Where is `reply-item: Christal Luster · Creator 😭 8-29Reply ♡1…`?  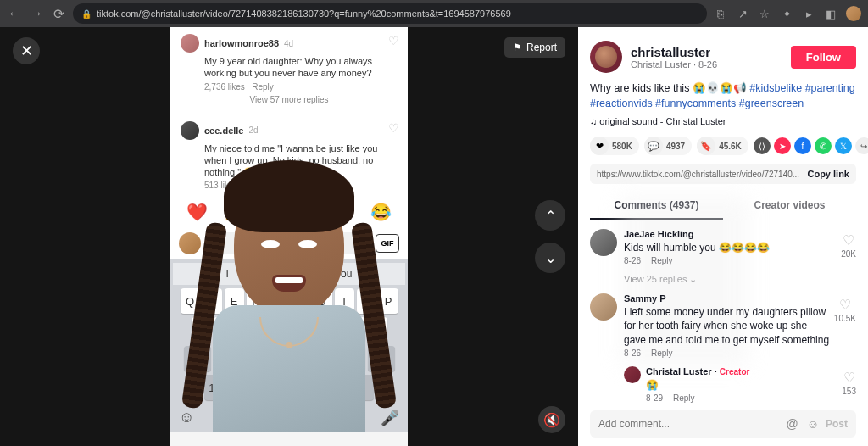 reply-item: Christal Luster · Creator 😭 8-29Reply ♡1… is located at coordinates (740, 385).